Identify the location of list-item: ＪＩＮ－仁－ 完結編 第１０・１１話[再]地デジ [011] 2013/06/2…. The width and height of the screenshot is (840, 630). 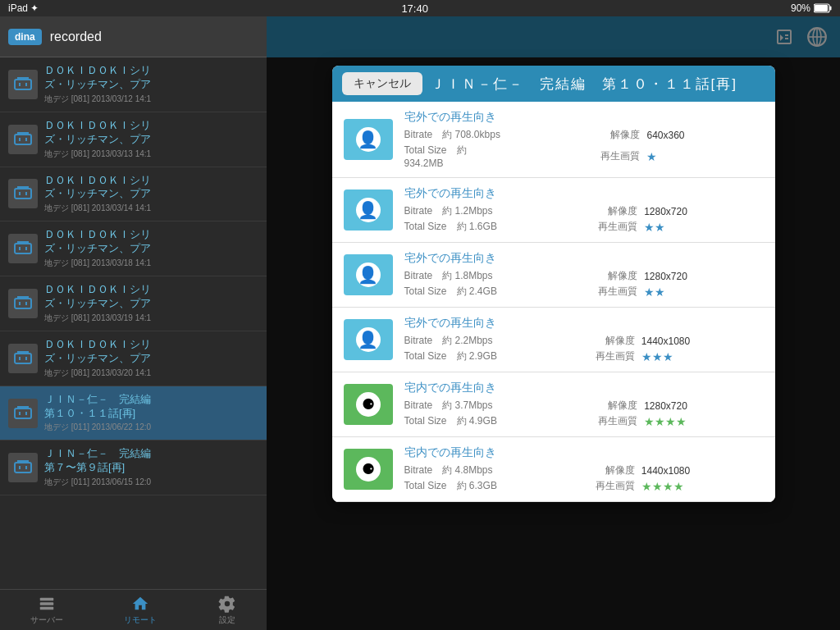
(133, 413).